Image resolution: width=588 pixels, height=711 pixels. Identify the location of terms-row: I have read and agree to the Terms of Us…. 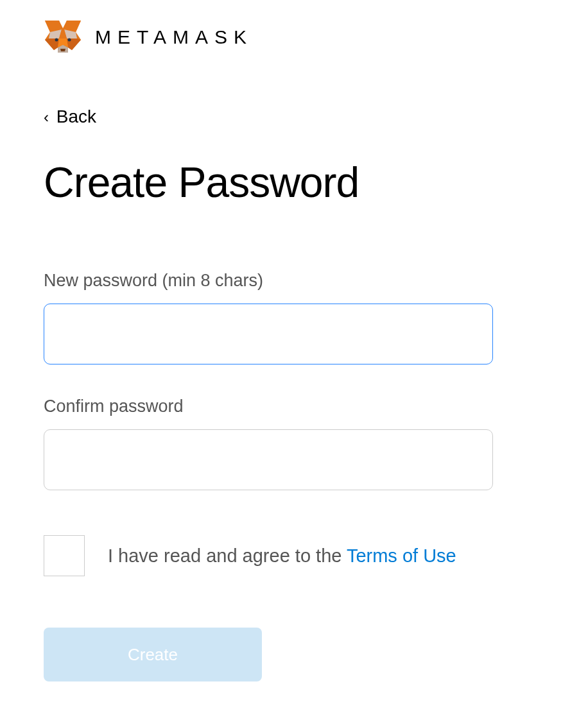
(294, 556).